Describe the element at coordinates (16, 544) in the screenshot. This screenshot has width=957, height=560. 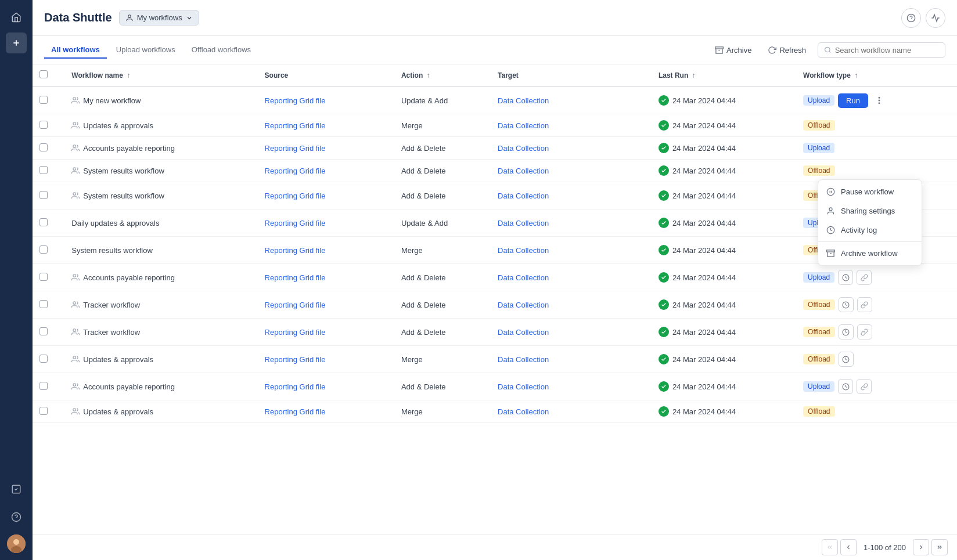
I see `sidebar-avatar` at that location.